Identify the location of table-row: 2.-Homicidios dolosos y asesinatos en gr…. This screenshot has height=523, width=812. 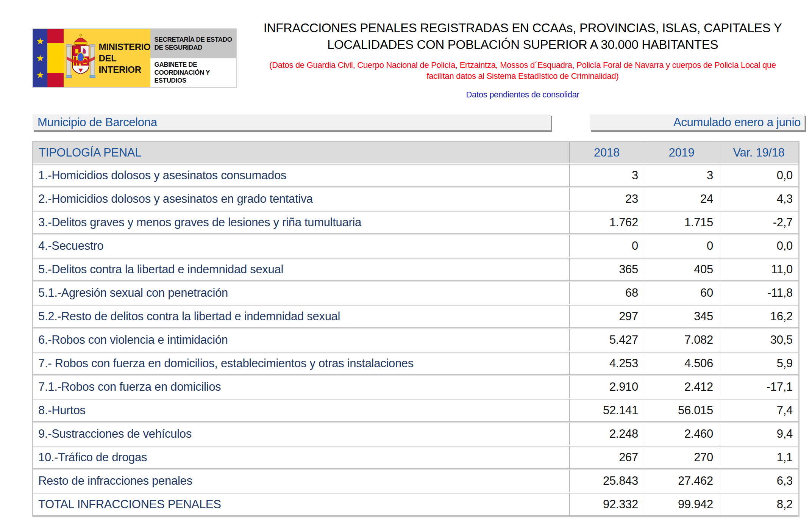
(416, 199).